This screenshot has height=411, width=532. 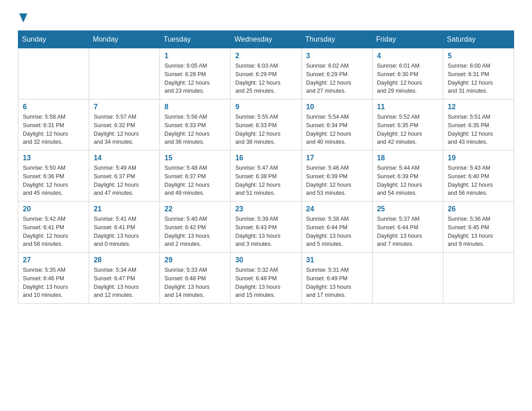 I want to click on day-info: Sunrise: 5:40 AMSunset: 6:42 PMDaylight:…, so click(x=195, y=232).